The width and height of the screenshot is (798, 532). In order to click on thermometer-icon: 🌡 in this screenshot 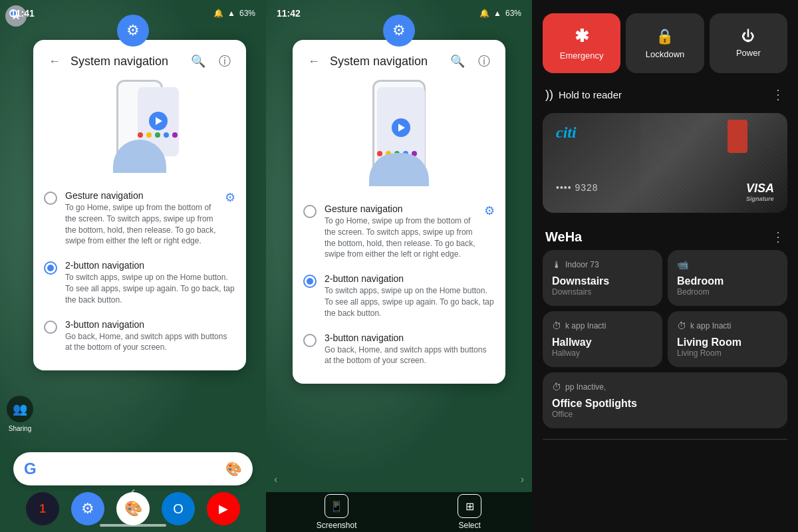, I will do `click(557, 265)`.